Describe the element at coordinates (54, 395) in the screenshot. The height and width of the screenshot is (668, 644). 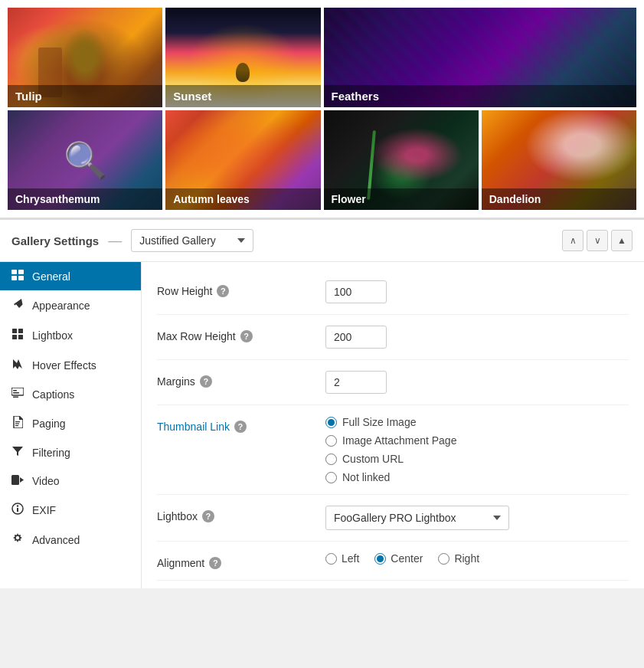
I see `sidebar-label-captions: Captions` at that location.